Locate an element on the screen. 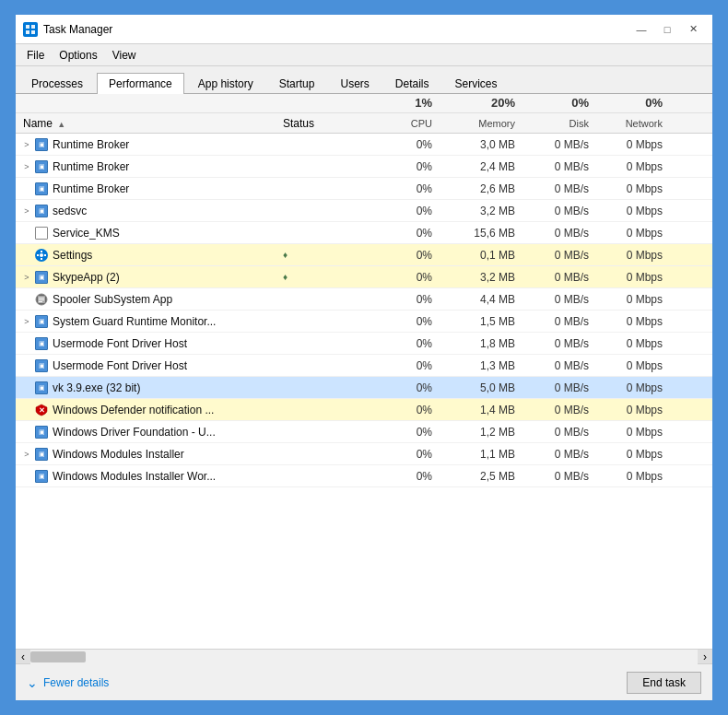 This screenshot has height=715, width=728. scroll-right-button: › is located at coordinates (705, 657).